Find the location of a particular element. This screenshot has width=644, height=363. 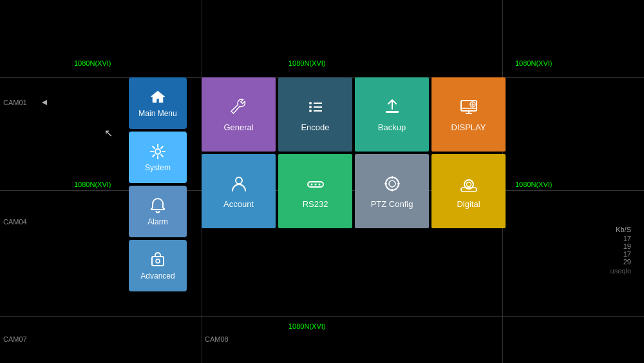

res-label-4: 1080N(XVI) is located at coordinates (93, 184).